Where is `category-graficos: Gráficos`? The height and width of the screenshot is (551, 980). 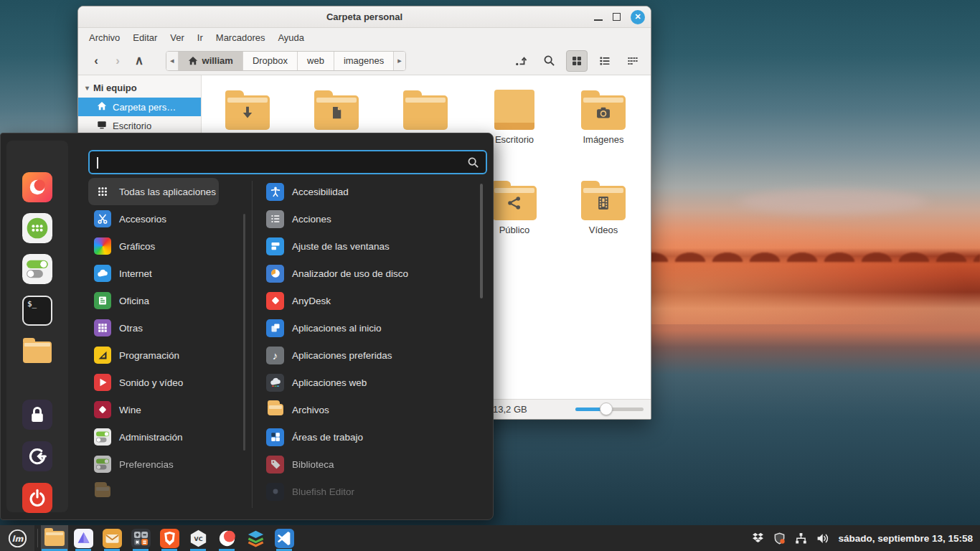 category-graficos: Gráficos is located at coordinates (165, 246).